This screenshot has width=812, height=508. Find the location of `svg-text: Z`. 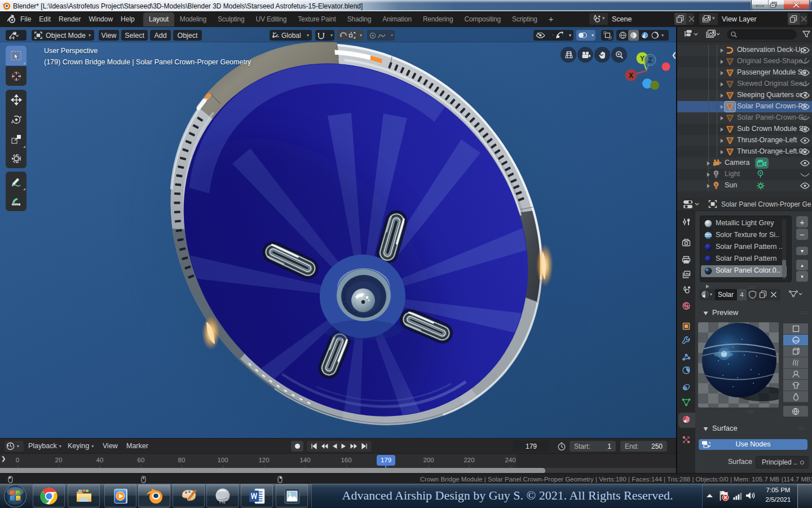

svg-text: Z is located at coordinates (650, 60).